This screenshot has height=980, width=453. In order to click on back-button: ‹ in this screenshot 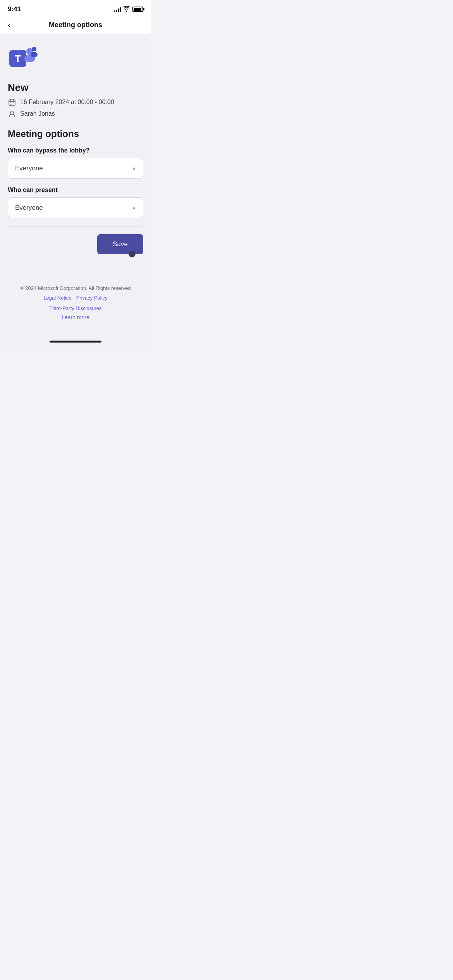, I will do `click(9, 25)`.